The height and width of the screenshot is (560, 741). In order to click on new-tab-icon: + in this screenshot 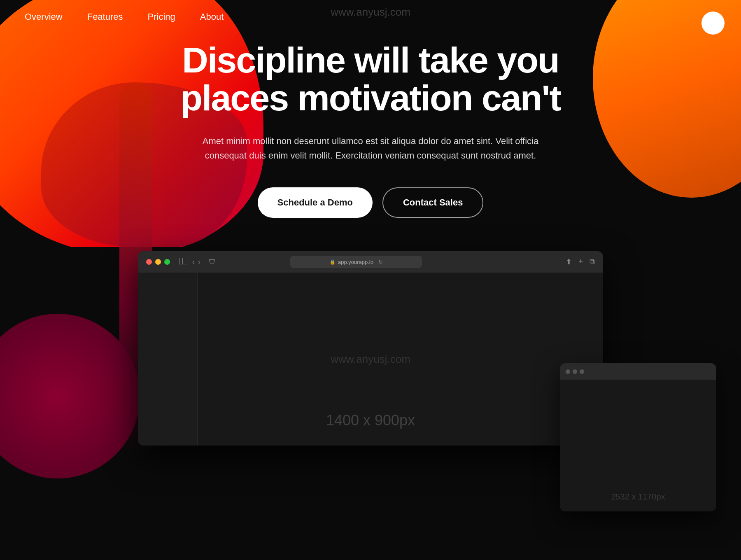, I will do `click(580, 262)`.